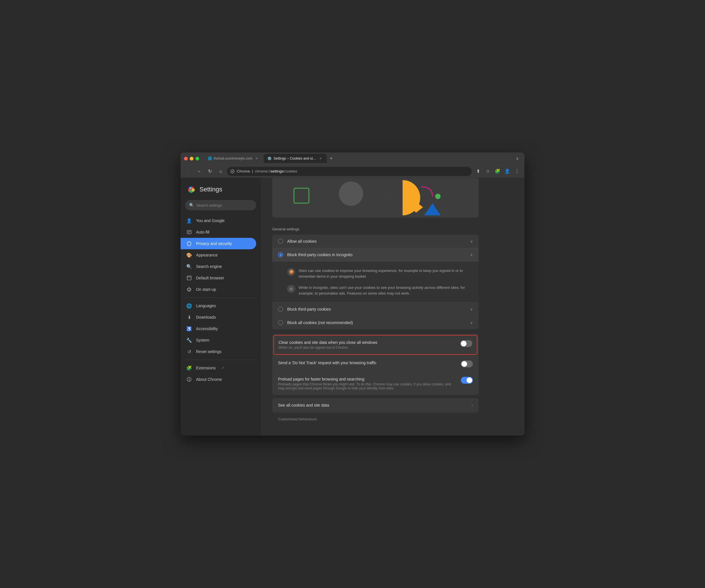 The width and height of the screenshot is (705, 588). What do you see at coordinates (189, 255) in the screenshot?
I see `appearance-icon: 🎨` at bounding box center [189, 255].